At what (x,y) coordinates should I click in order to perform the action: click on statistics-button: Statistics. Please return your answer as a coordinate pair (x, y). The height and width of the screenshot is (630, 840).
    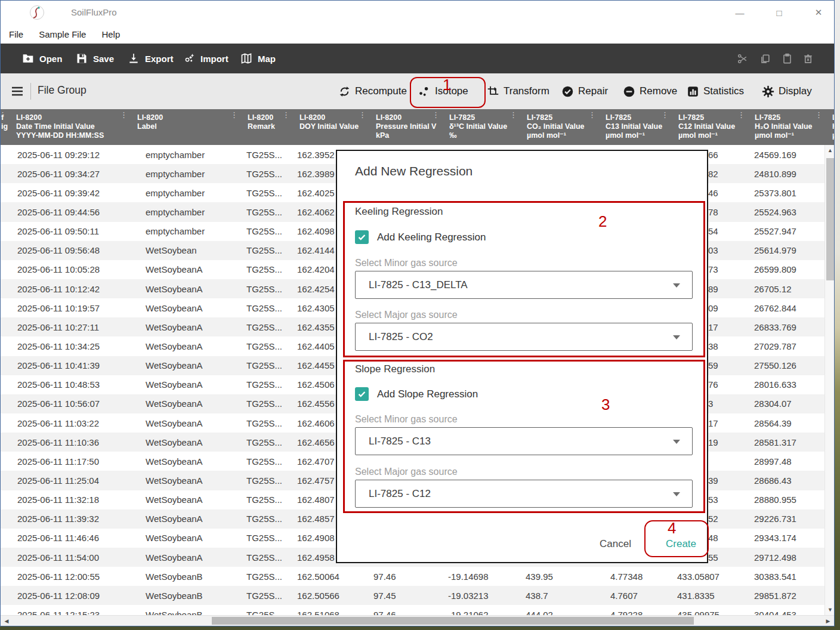
    Looking at the image, I should click on (715, 91).